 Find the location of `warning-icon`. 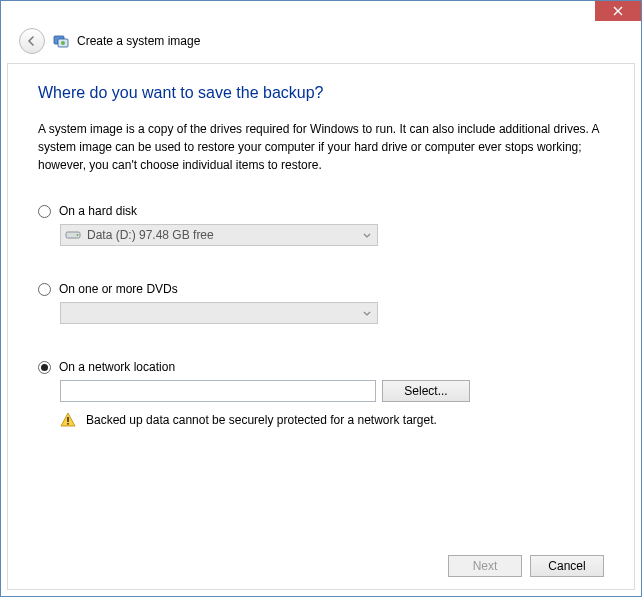

warning-icon is located at coordinates (68, 420).